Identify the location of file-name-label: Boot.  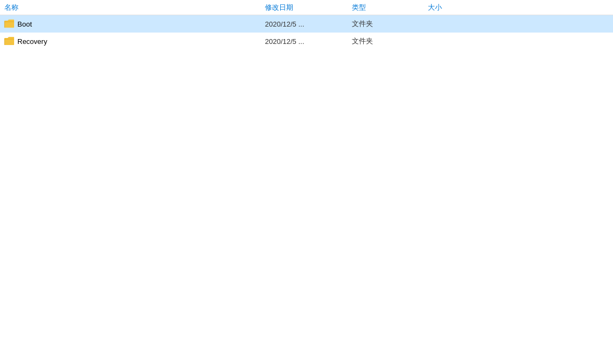
(25, 24).